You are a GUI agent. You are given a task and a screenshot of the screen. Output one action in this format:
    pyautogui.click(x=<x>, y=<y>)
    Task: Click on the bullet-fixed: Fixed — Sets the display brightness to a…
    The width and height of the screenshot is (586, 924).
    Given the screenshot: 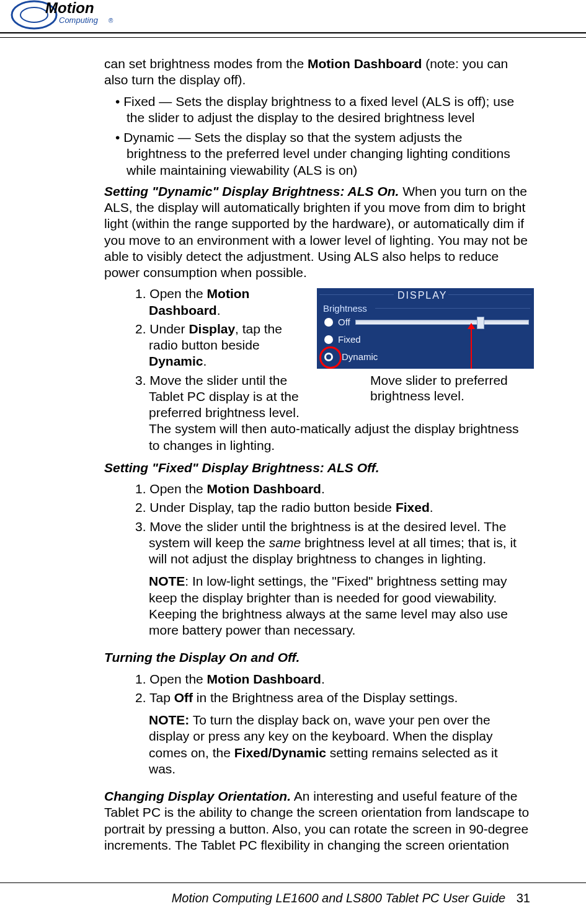 What is the action you would take?
    pyautogui.click(x=311, y=110)
    